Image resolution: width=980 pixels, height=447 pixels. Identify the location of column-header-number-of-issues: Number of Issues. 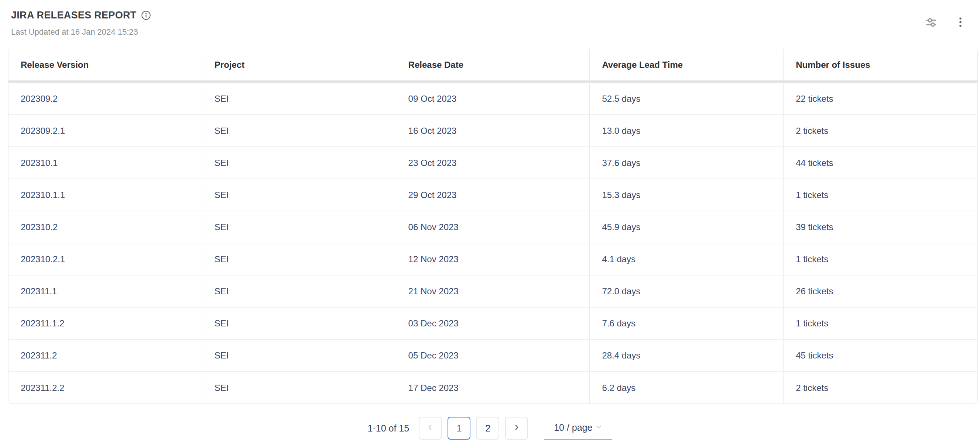
(880, 66).